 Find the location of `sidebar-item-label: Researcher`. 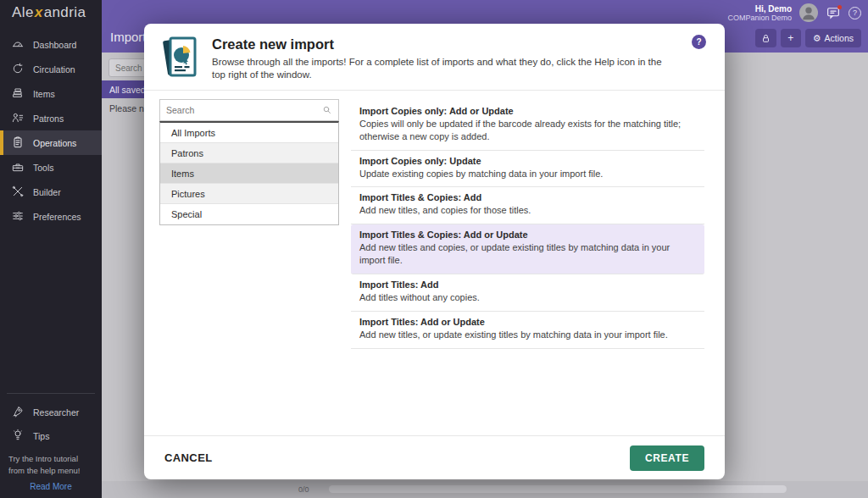

sidebar-item-label: Researcher is located at coordinates (56, 412).